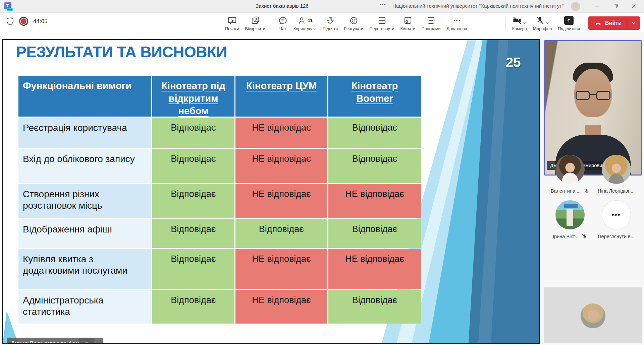 The width and height of the screenshot is (644, 345). Describe the element at coordinates (408, 23) in the screenshot. I see `rooms-button: Кімнати` at that location.